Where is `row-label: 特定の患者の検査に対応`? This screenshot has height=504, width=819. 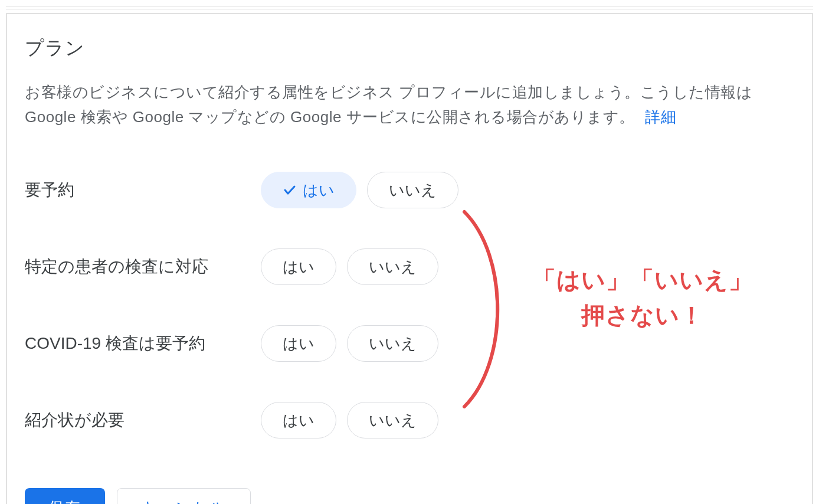
row-label: 特定の患者の検査に対応 is located at coordinates (143, 267).